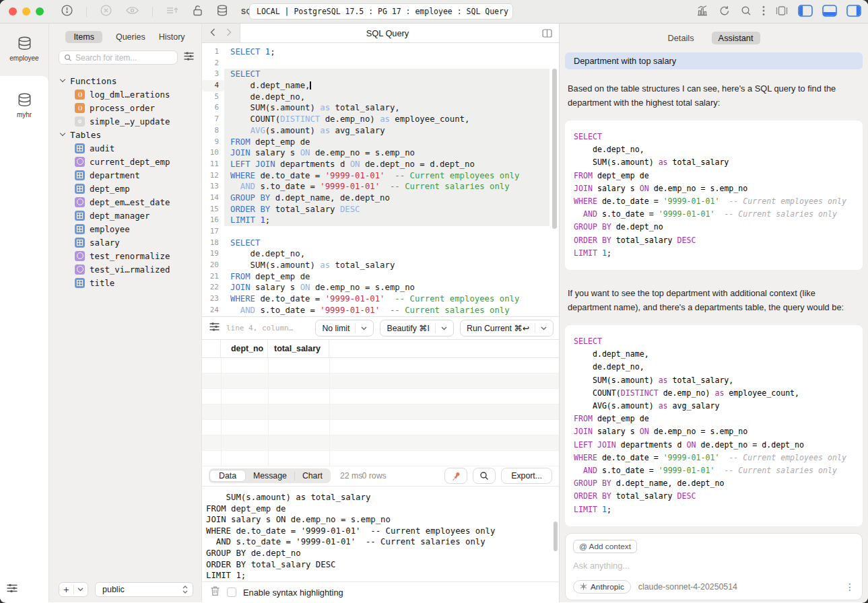  Describe the element at coordinates (714, 61) in the screenshot. I see `conversation-title-banner: Department with top salary` at that location.